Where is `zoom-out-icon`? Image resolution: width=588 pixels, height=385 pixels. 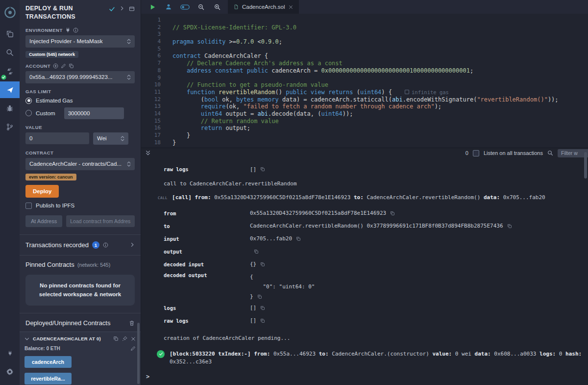 zoom-out-icon is located at coordinates (201, 7).